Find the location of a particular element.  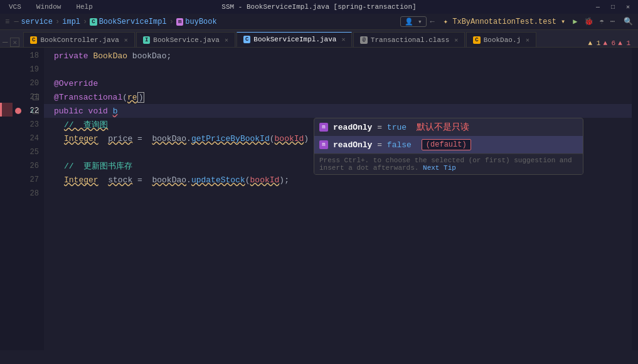

tab-bookserviceimpl: C BookServiceImpl.java ✕ is located at coordinates (294, 39).